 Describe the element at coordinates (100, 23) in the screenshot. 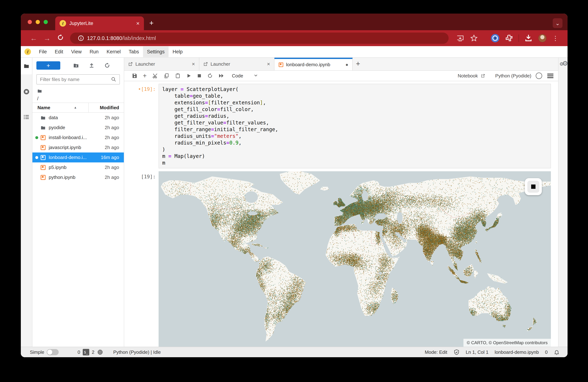

I see `browser-tab: ℓ JupyterLite ×` at that location.